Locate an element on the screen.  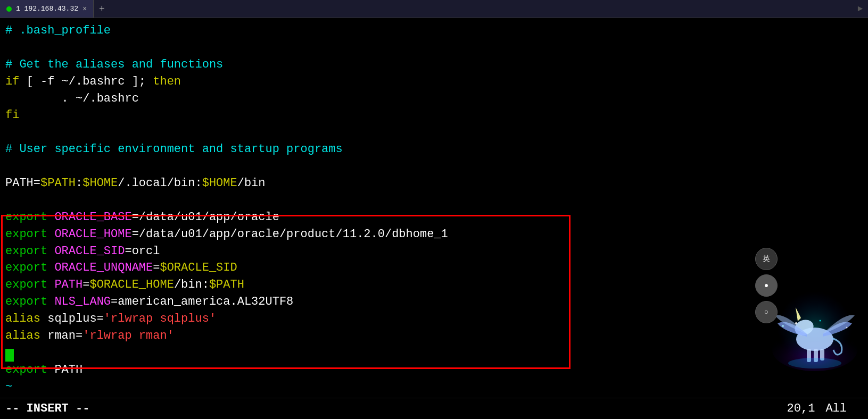
language-indicator: 英 ● ○ is located at coordinates (766, 286).